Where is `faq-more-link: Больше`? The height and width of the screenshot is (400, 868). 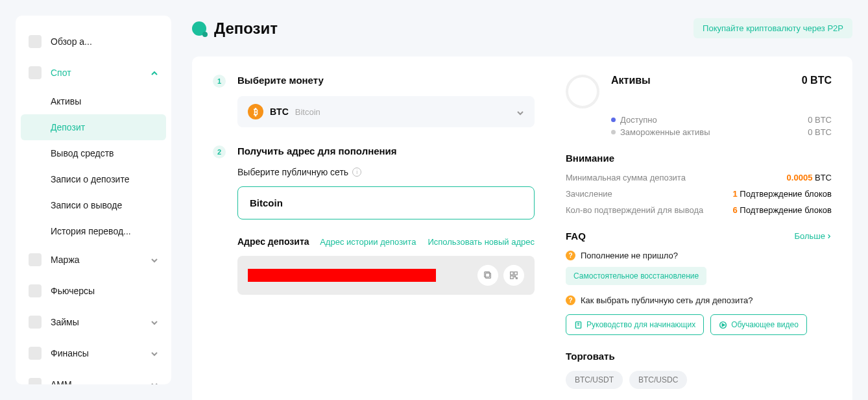
faq-more-link: Больше is located at coordinates (814, 236).